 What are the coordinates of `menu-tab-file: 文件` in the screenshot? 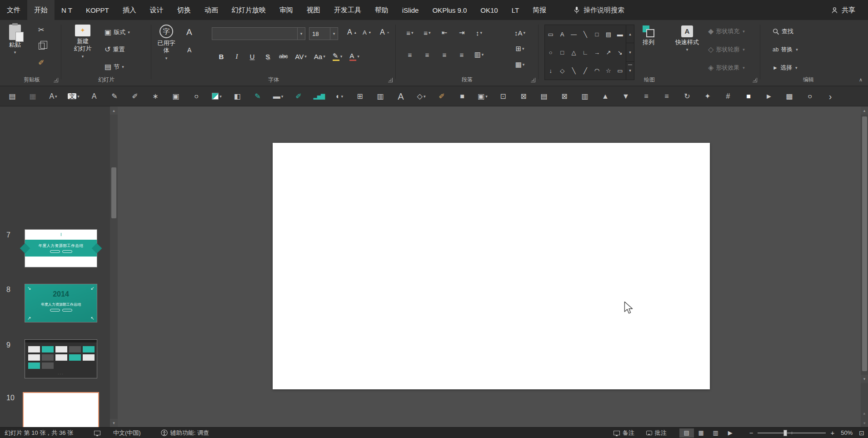 It's located at (14, 10).